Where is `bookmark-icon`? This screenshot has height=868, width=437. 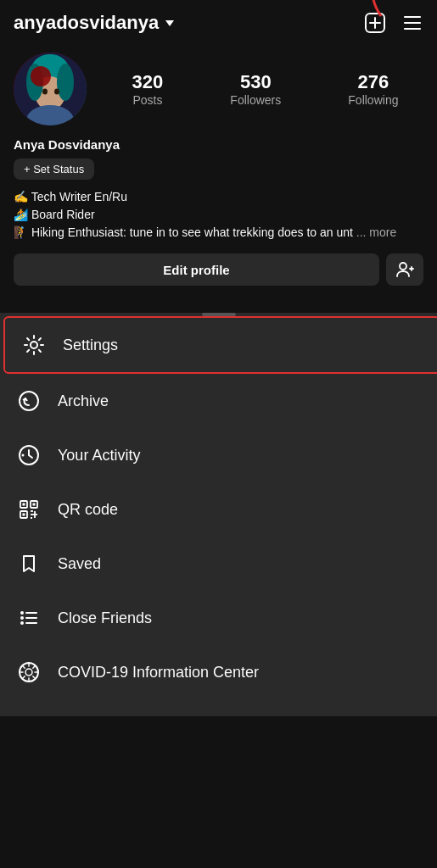
bookmark-icon is located at coordinates (29, 564).